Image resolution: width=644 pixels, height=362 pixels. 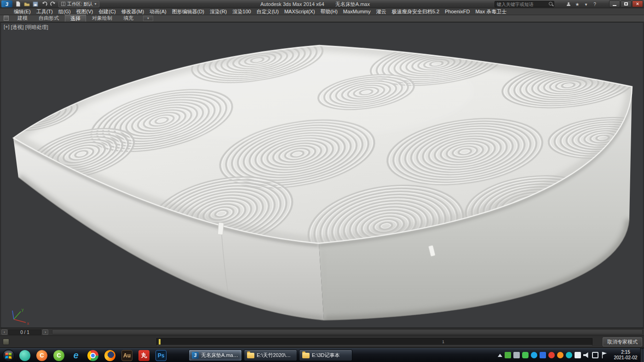 What do you see at coordinates (306, 356) in the screenshot?
I see `folder-icon` at bounding box center [306, 356].